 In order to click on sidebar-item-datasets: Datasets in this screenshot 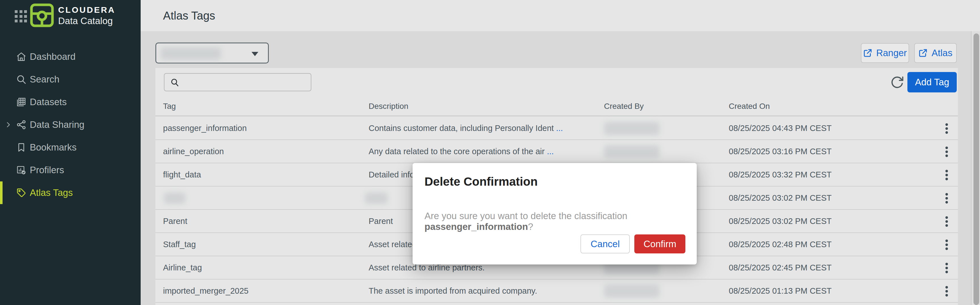, I will do `click(70, 102)`.